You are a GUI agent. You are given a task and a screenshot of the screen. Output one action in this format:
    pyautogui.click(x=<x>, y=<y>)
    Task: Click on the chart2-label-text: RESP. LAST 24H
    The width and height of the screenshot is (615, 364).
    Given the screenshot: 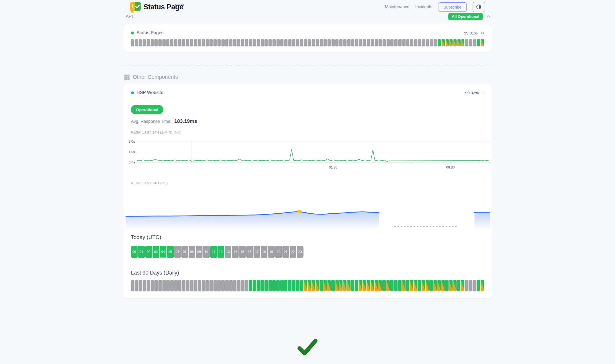 What is the action you would take?
    pyautogui.click(x=145, y=183)
    